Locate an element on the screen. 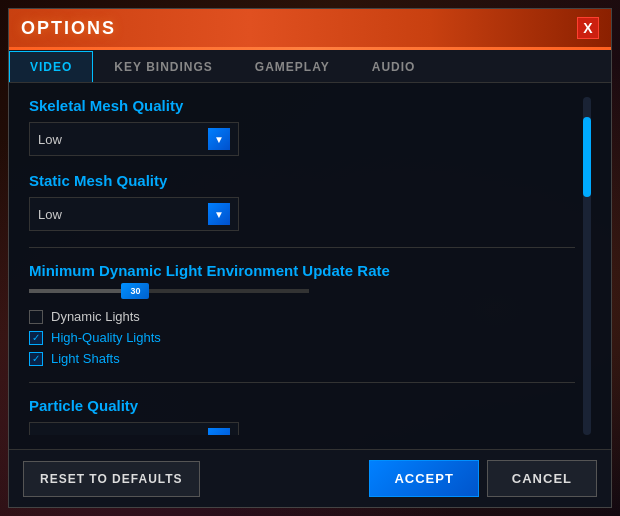 This screenshot has height=516, width=620. checkbox-dynamic-lights is located at coordinates (36, 317).